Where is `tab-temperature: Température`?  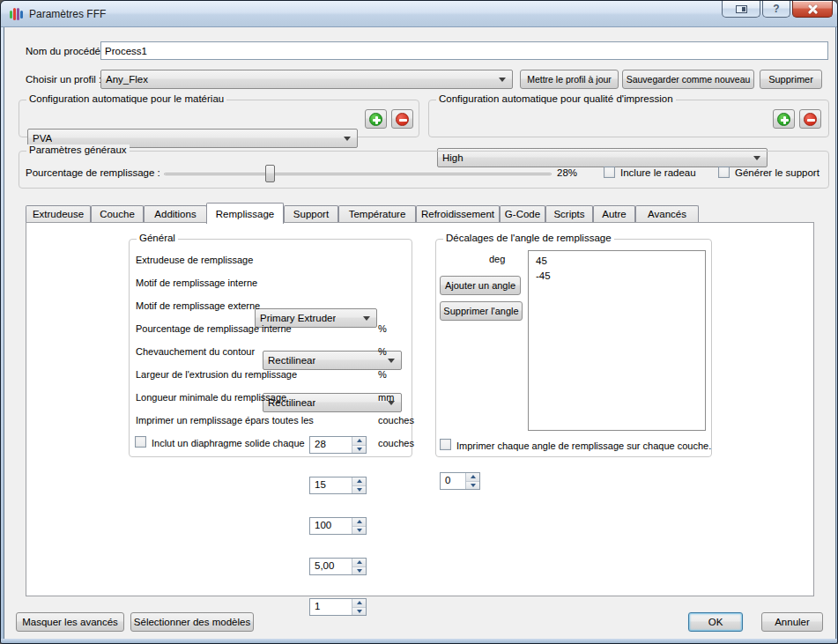 tab-temperature: Température is located at coordinates (377, 213).